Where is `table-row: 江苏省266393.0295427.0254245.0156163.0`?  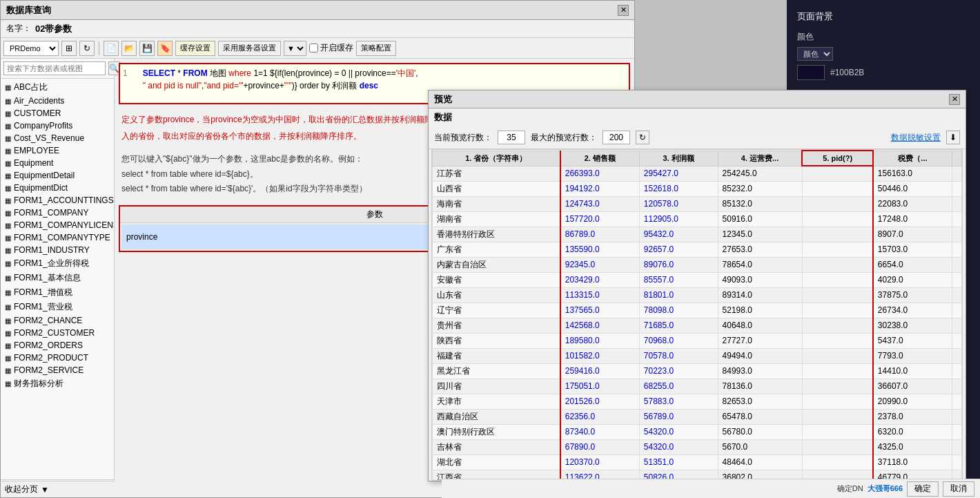
table-row: 江苏省266393.0295427.0254245.0156163.0 is located at coordinates (697, 173).